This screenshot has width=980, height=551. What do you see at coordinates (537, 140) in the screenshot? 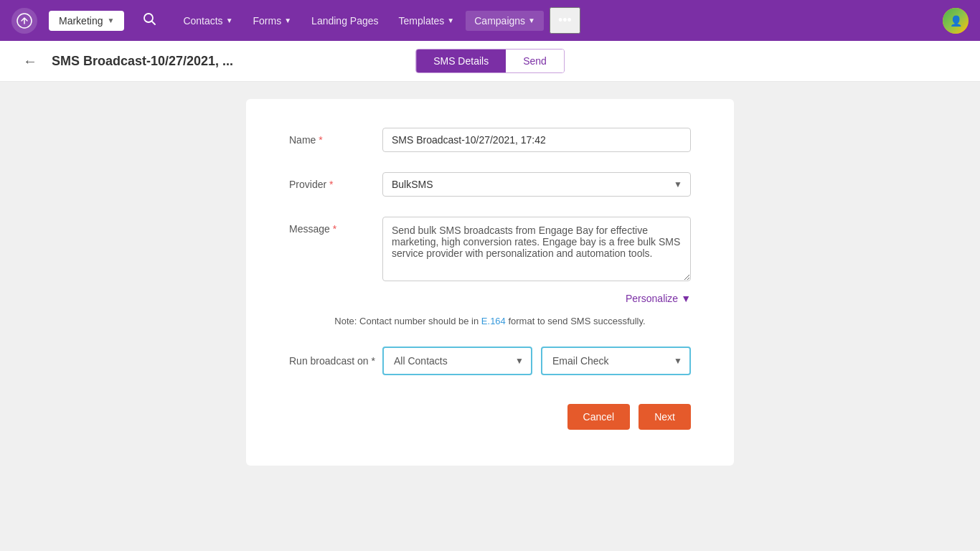
I see `name-field-wrapper` at bounding box center [537, 140].